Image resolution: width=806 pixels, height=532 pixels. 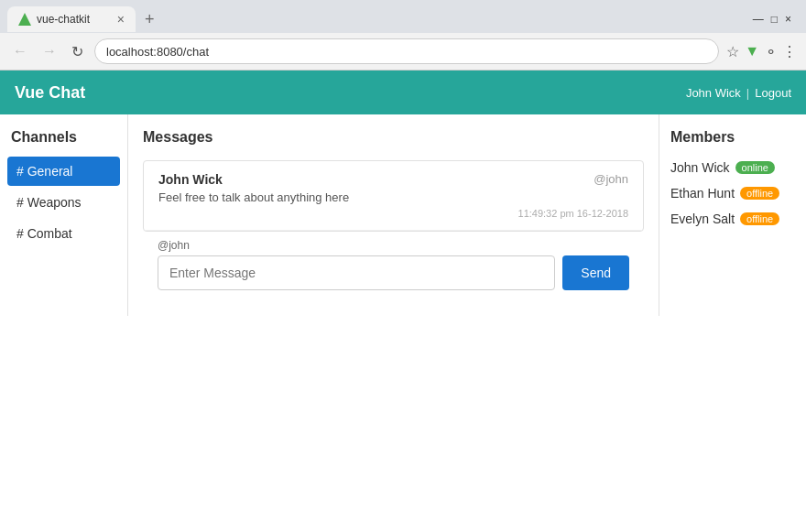 I want to click on logged-in-user: John Wick, so click(x=713, y=93).